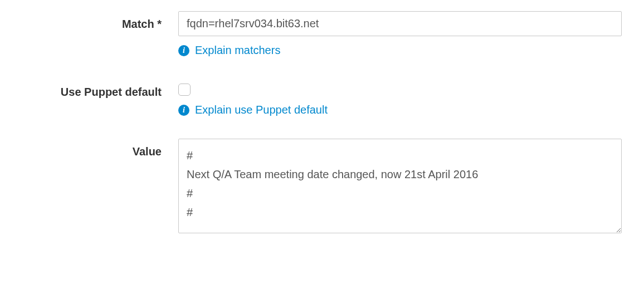 This screenshot has height=294, width=644. Describe the element at coordinates (400, 106) in the screenshot. I see `puppet-default-input-col: i Explain use Puppet default` at that location.